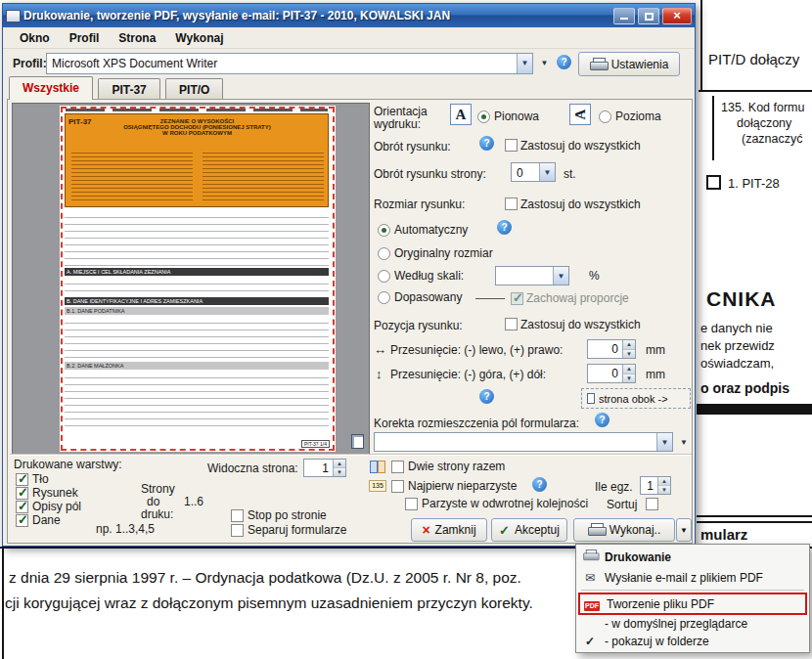 The height and width of the screenshot is (659, 812). What do you see at coordinates (125, 529) in the screenshot?
I see `pages-hint: np. 1..3,4,5` at bounding box center [125, 529].